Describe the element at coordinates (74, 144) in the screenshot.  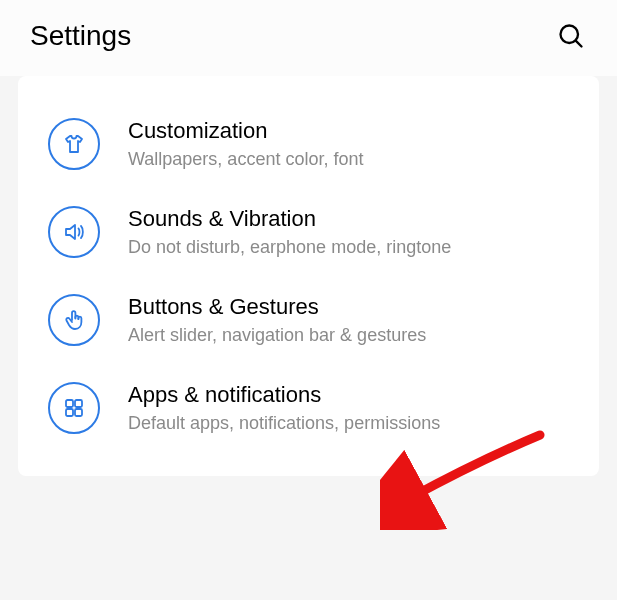
I see `tshirt-icon` at that location.